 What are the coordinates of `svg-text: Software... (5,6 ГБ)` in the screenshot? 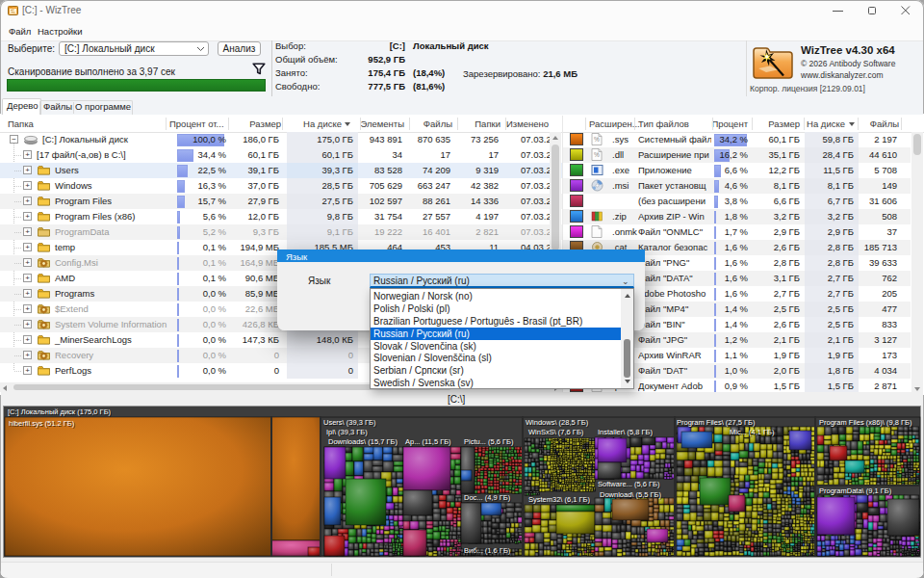 It's located at (629, 484).